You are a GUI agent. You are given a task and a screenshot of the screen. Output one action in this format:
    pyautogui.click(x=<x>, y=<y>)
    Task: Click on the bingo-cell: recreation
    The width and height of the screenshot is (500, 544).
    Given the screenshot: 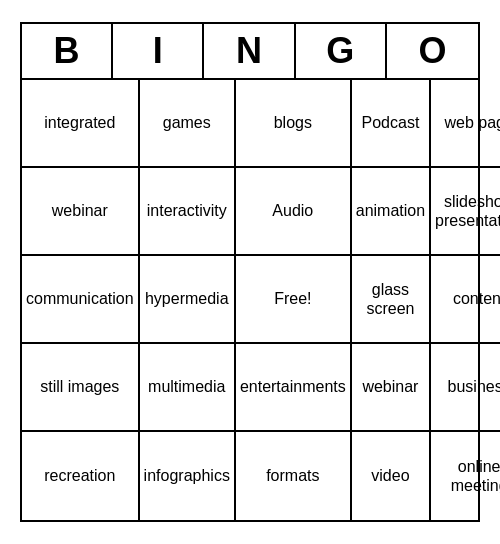 What is the action you would take?
    pyautogui.click(x=81, y=476)
    